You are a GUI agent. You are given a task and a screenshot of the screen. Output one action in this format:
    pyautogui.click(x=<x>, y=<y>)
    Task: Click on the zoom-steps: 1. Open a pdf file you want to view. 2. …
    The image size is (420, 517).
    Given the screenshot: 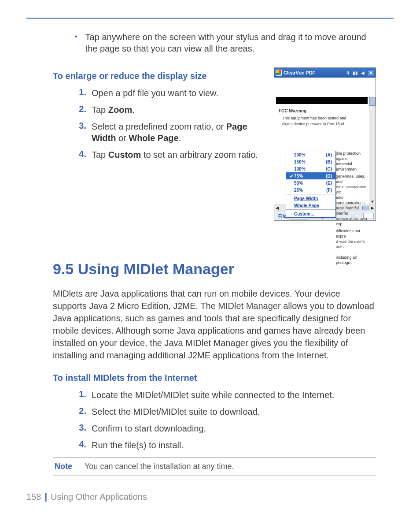 What is the action you would take?
    pyautogui.click(x=159, y=124)
    